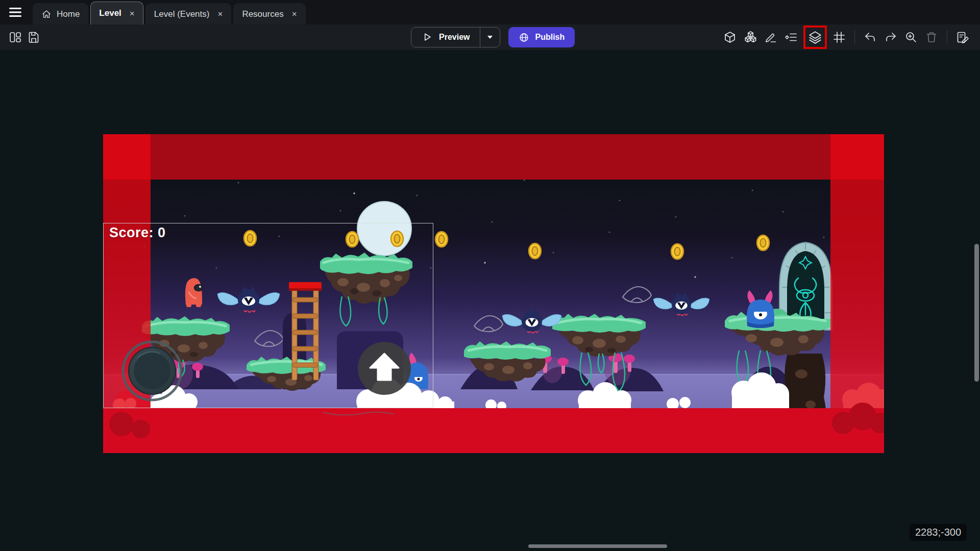 Image resolution: width=980 pixels, height=551 pixels. Describe the element at coordinates (68, 14) in the screenshot. I see `tab-label: Home` at that location.